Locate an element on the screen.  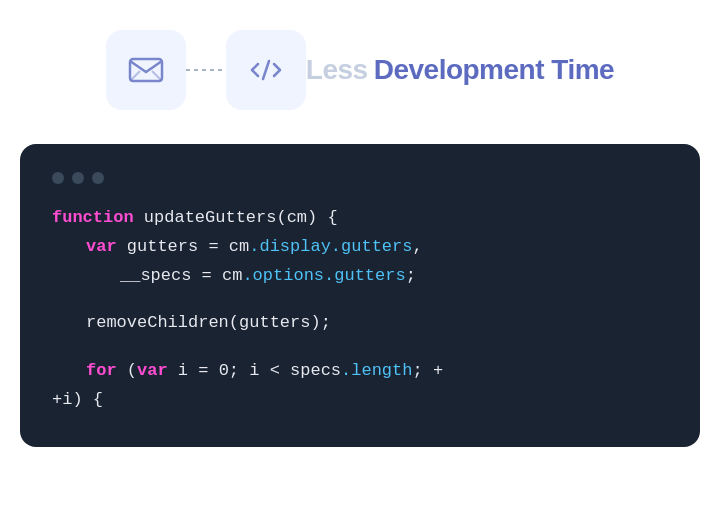
code-line-8: +i) { is located at coordinates (360, 400).